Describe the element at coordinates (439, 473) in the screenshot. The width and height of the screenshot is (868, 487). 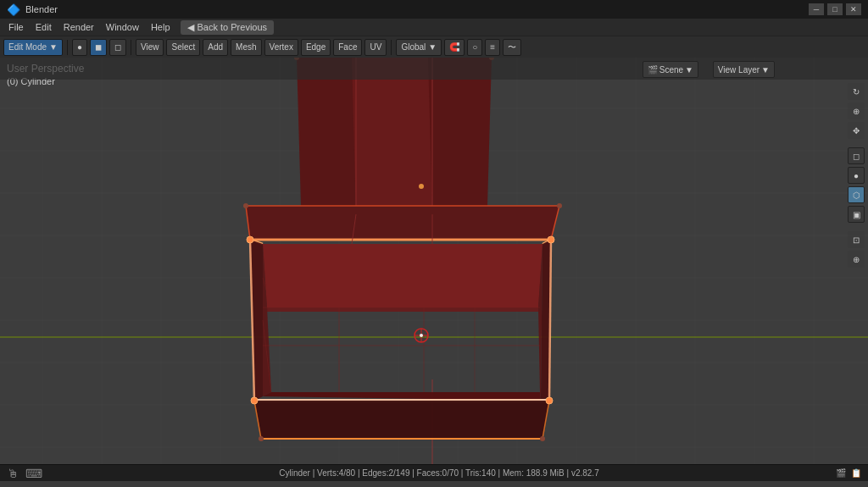
I see `statusbar-info: Cylinder | Verts:4/80 | Edges:2/149 | Fa…` at that location.